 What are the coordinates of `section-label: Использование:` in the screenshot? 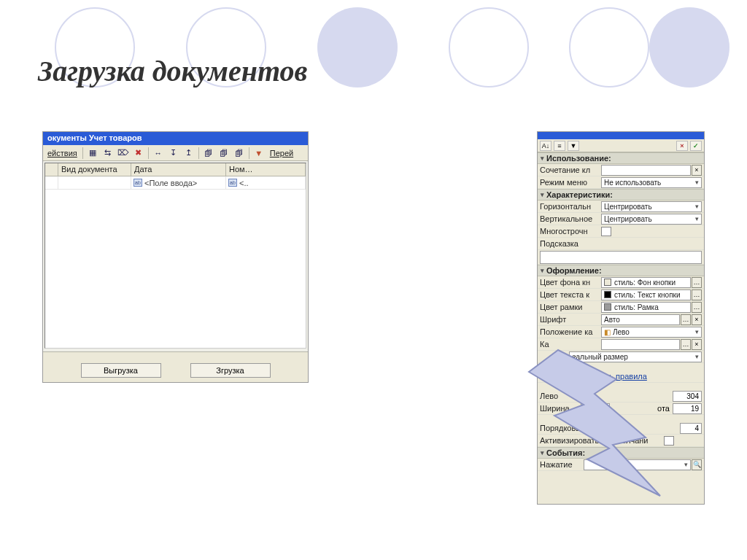 It's located at (579, 158).